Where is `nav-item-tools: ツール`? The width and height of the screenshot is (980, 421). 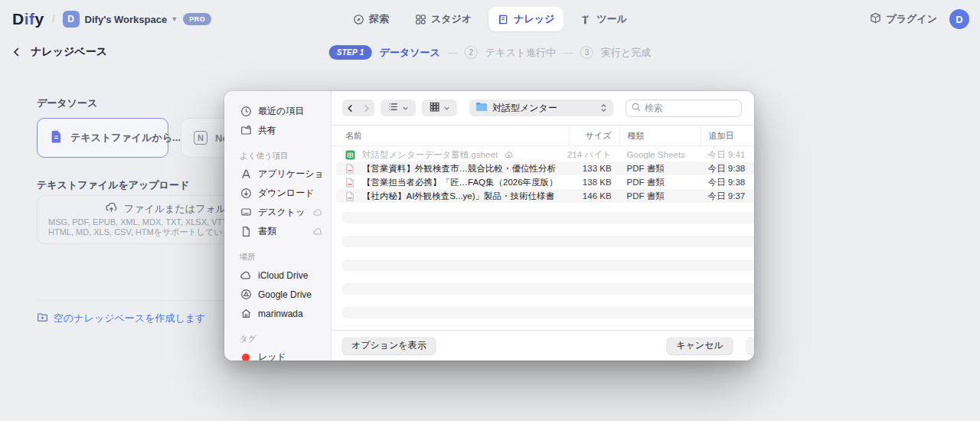 nav-item-tools: ツール is located at coordinates (603, 19).